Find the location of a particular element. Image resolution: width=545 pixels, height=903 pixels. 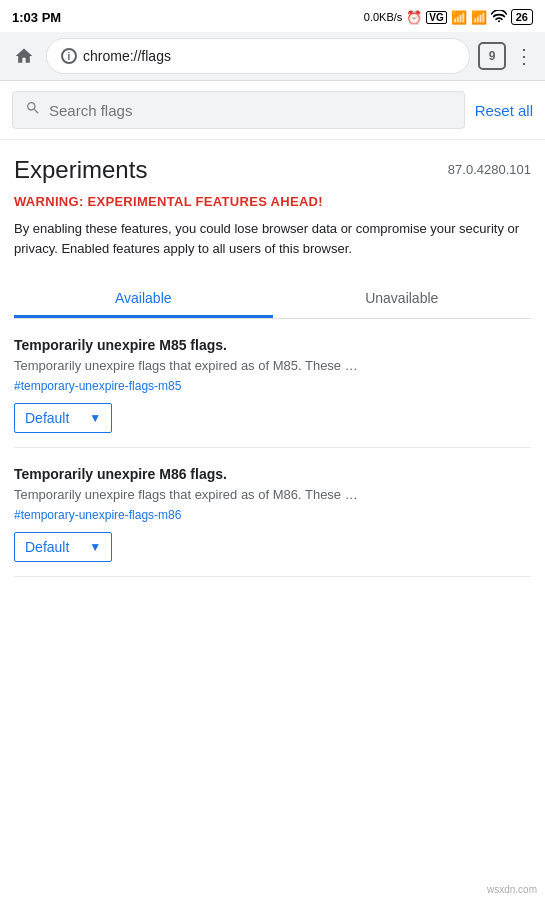

flag-title-m86: Temporarily unexpire M86 flags. is located at coordinates (272, 474).